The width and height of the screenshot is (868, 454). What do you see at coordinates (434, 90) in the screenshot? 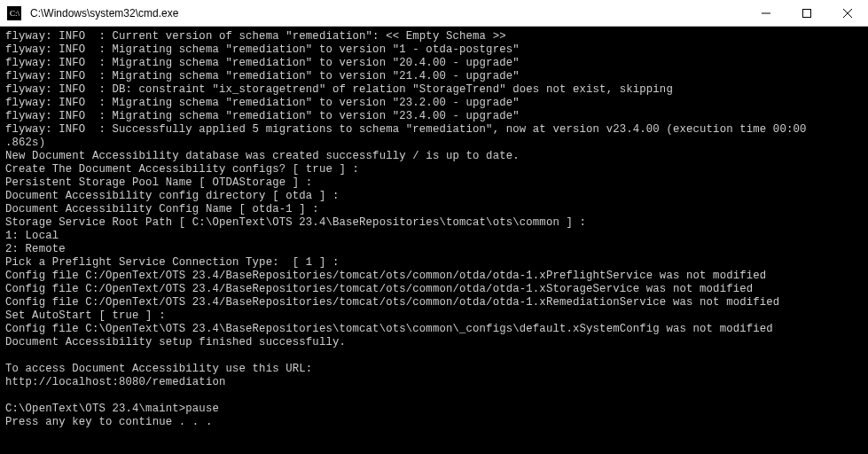
I see `terminal-line: flyway: INFO : DB: constraint "ix_storag…` at bounding box center [434, 90].